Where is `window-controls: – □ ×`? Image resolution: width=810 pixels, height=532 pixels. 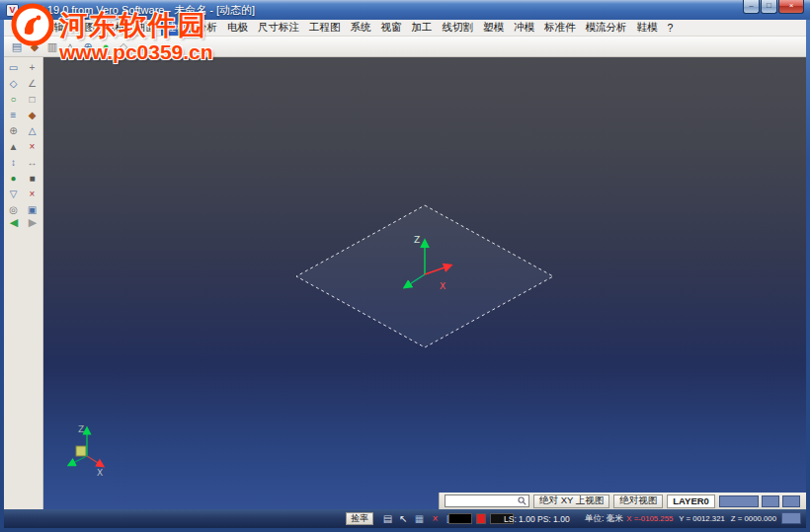 window-controls: – □ × is located at coordinates (773, 7).